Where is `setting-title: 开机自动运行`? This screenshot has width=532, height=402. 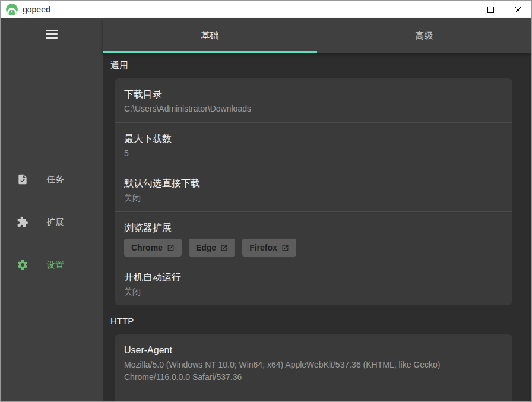
setting-title: 开机自动运行 is located at coordinates (314, 277).